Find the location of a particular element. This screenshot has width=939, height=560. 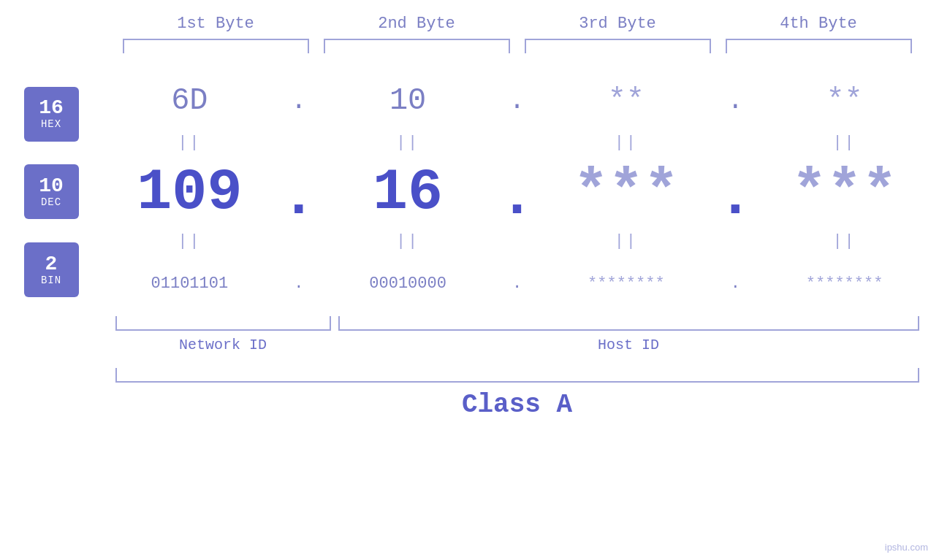

dec-b1-value: 109 is located at coordinates (189, 193).